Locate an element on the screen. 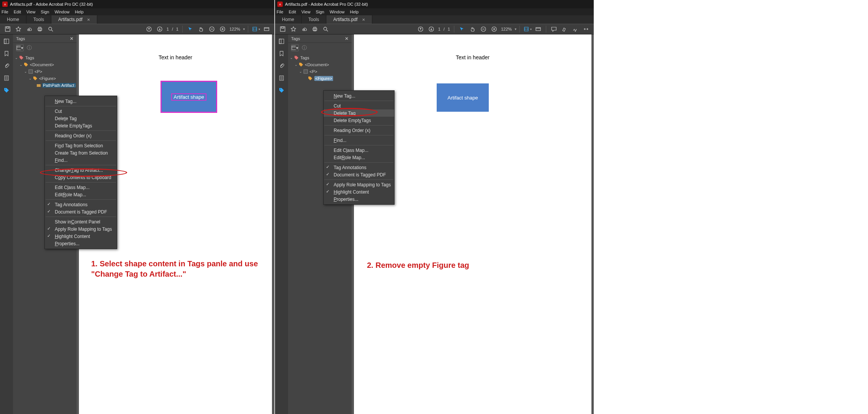 This screenshot has height=414, width=868. select-tool-icon is located at coordinates (462, 29).